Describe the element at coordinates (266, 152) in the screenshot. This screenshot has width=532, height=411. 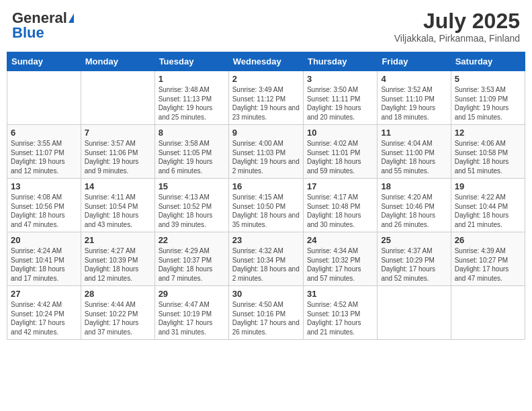
I see `calendar-cell: 9Sunrise: 4:00 AM Sunset: 11:03 PM Dayli…` at that location.